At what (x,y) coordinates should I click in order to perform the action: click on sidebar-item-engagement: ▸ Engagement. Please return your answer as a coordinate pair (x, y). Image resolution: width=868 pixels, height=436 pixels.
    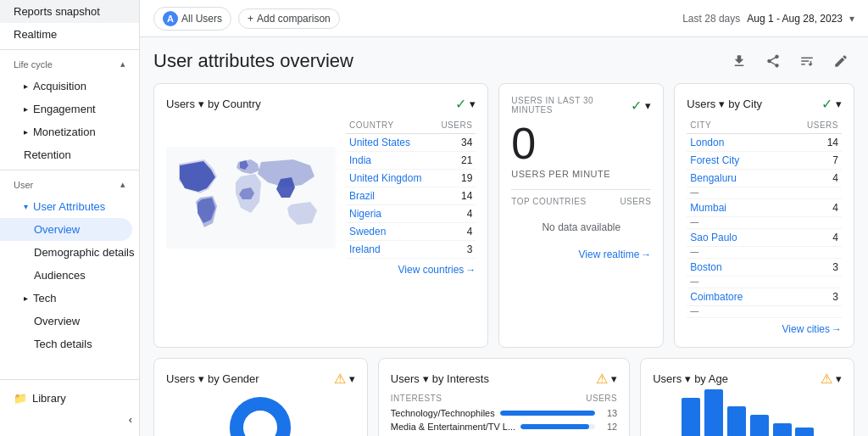
    Looking at the image, I should click on (70, 109).